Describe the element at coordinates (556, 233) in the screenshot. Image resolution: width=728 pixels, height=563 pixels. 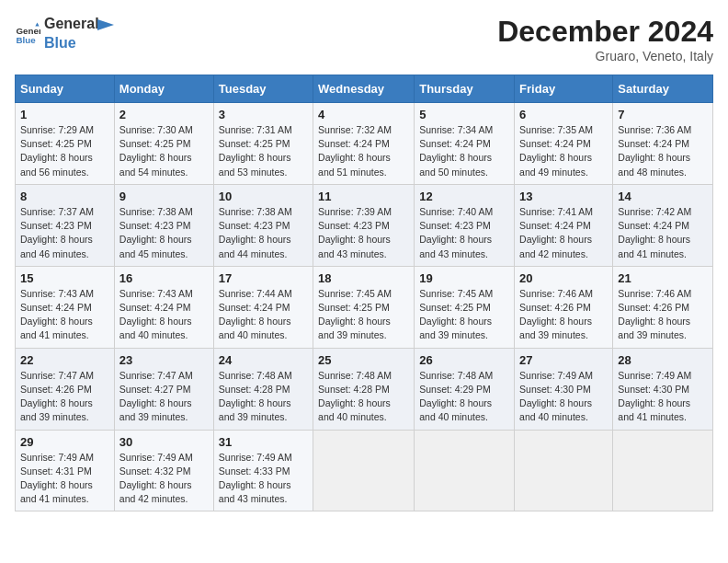
I see `day-detail: Sunrise: 7:41 AMSunset: 4:24 PMDaylight:…` at that location.